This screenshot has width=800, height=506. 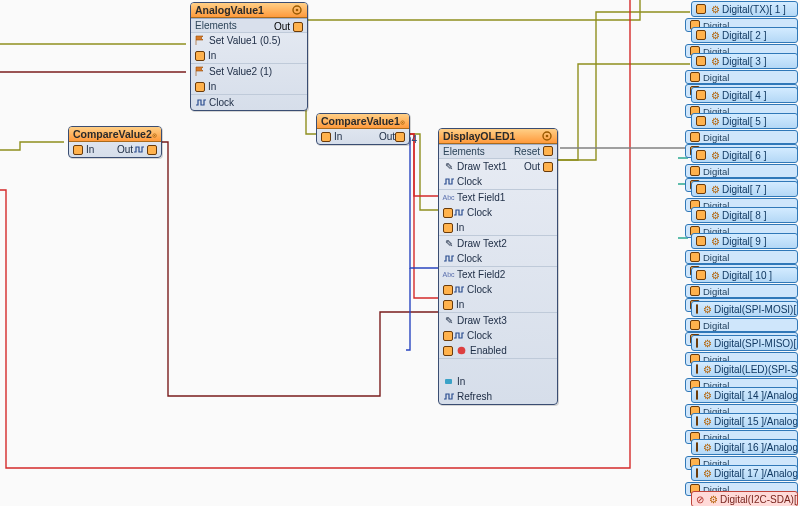 I want to click on setvalue2-row: Set Value2 (1), so click(x=249, y=71).